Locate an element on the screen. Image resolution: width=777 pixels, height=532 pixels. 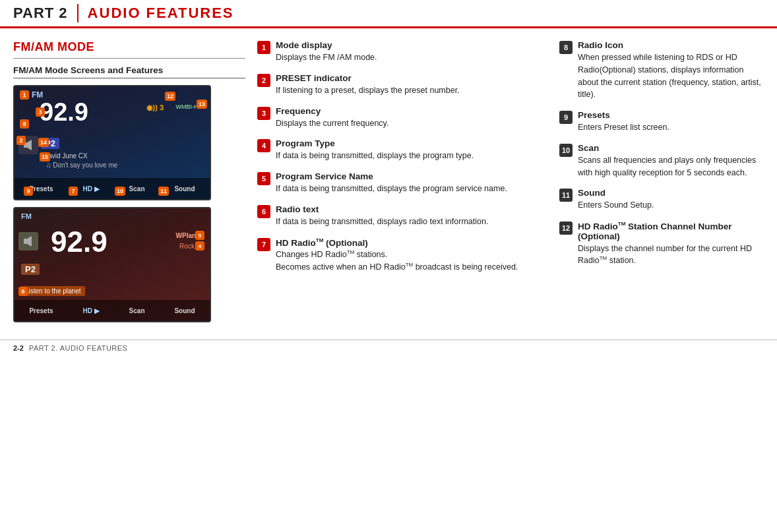
feature-title-5: Program Service Name is located at coordinates (392, 177).